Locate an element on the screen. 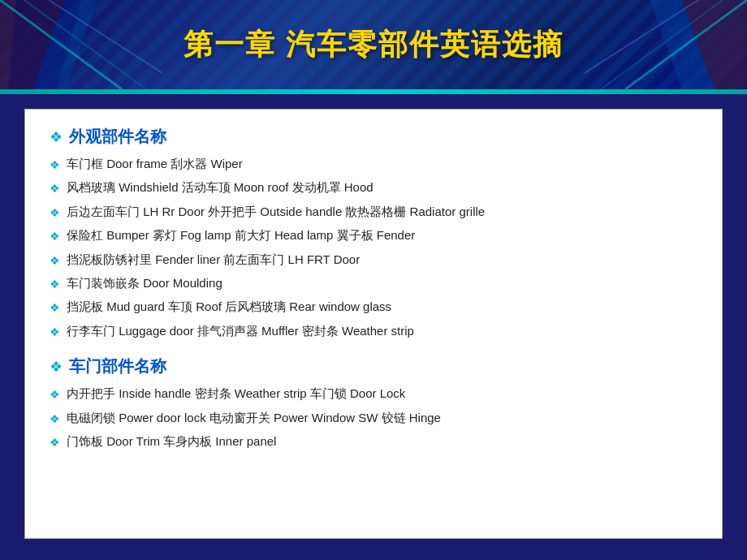 Image resolution: width=747 pixels, height=560 pixels. list-item: ❖ 保险杠 Bumper 雾灯 Fog lamp 前大灯 Head lamp 翼… is located at coordinates (374, 235).